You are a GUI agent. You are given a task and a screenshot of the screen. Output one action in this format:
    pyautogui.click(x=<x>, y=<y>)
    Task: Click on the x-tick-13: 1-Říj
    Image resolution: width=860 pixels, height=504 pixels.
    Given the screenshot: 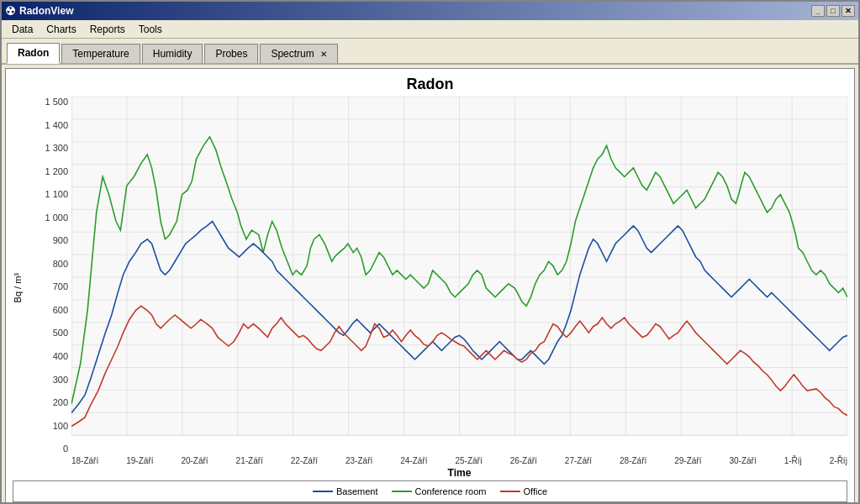 What is the action you would take?
    pyautogui.click(x=794, y=460)
    